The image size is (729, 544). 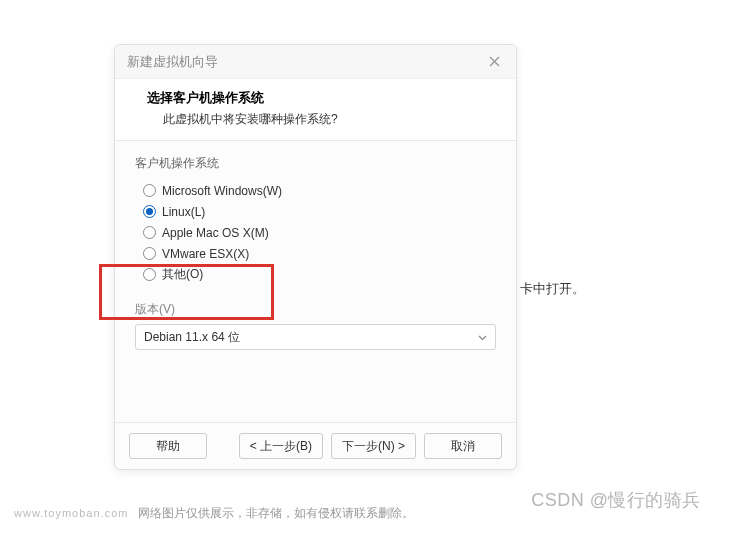 I want to click on header-subtitle: 此虚拟机中将安装哪种操作系统?, so click(x=316, y=120).